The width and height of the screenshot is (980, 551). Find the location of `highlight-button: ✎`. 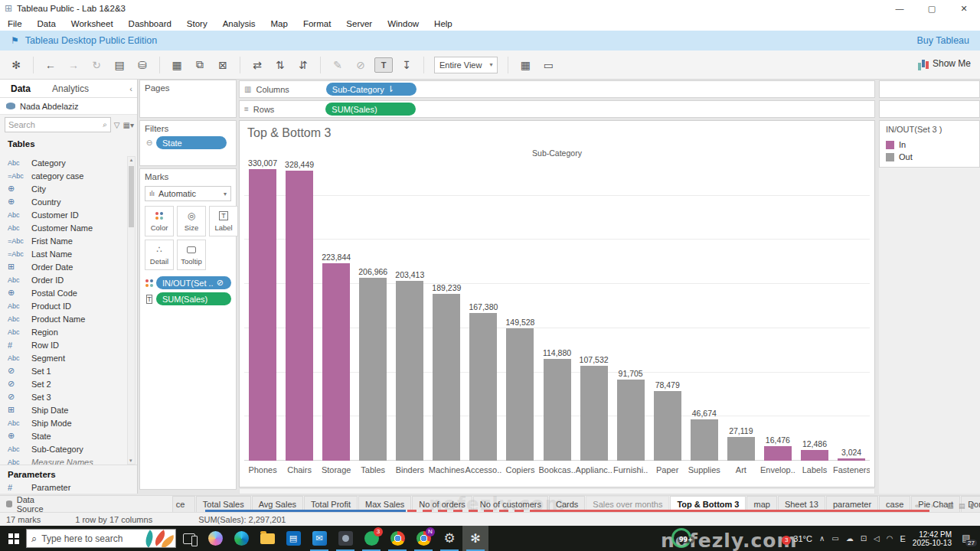

highlight-button: ✎ is located at coordinates (338, 65).